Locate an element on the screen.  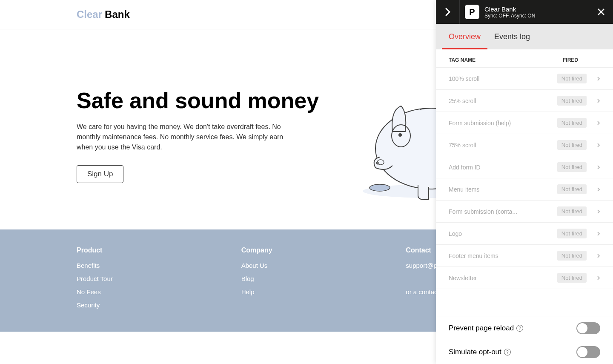
tag-row: 25% scrollNot fired is located at coordinates (524, 100).